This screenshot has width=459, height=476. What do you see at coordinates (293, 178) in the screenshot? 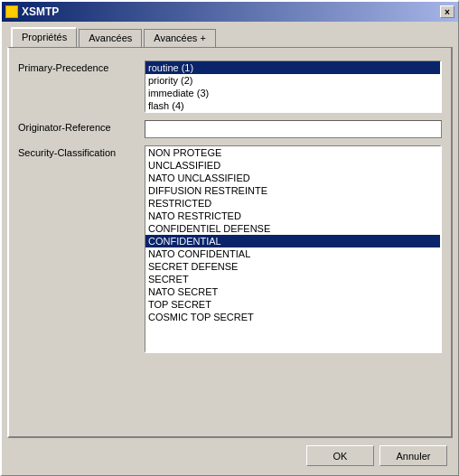
I see `list-item: NATO UNCLASSIFIED` at bounding box center [293, 178].